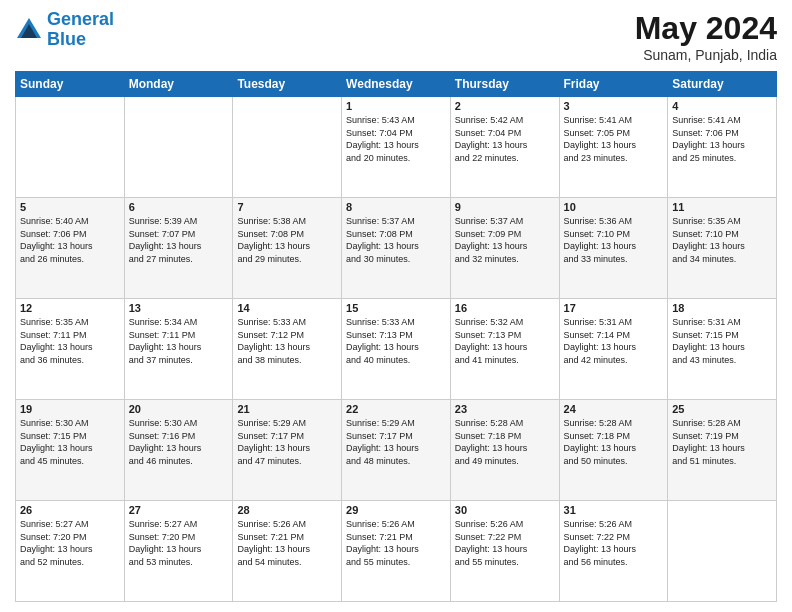 The width and height of the screenshot is (792, 612). Describe the element at coordinates (722, 450) in the screenshot. I see `calendar-cell: 25Sunrise: 5:28 AM Sunset: 7:19 PM Dayli…` at that location.